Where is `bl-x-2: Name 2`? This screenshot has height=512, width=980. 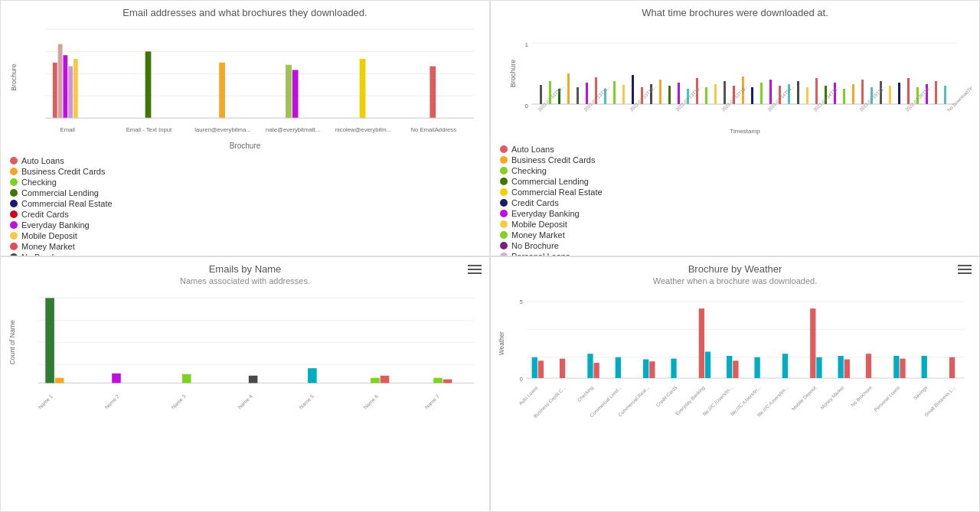 bl-x-2: Name 2 is located at coordinates (112, 401).